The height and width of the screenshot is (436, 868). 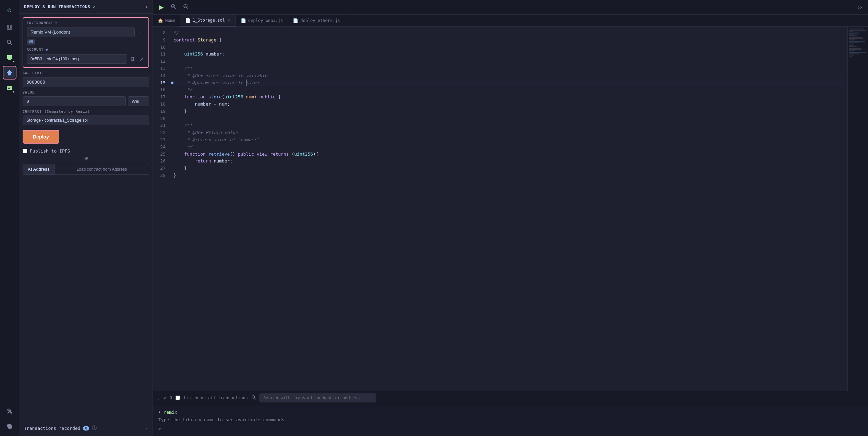 I want to click on publish-row: Publish to IPFS, so click(x=86, y=151).